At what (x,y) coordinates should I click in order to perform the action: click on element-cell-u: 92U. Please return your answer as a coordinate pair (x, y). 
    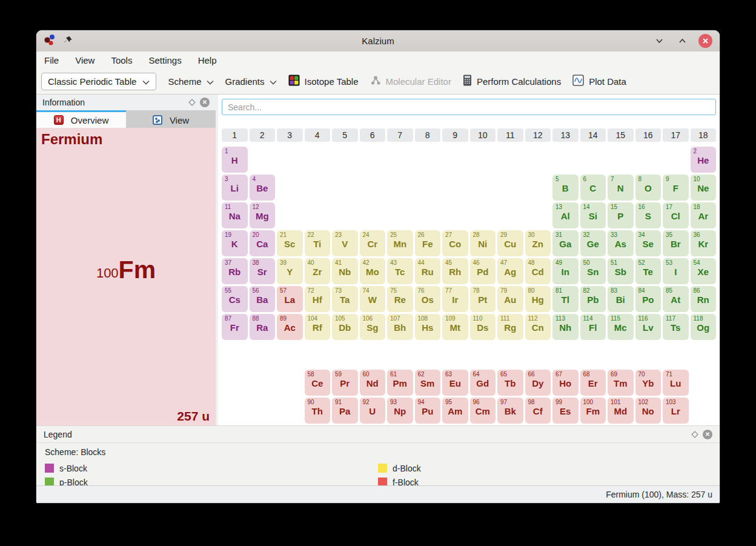
    Looking at the image, I should click on (373, 411).